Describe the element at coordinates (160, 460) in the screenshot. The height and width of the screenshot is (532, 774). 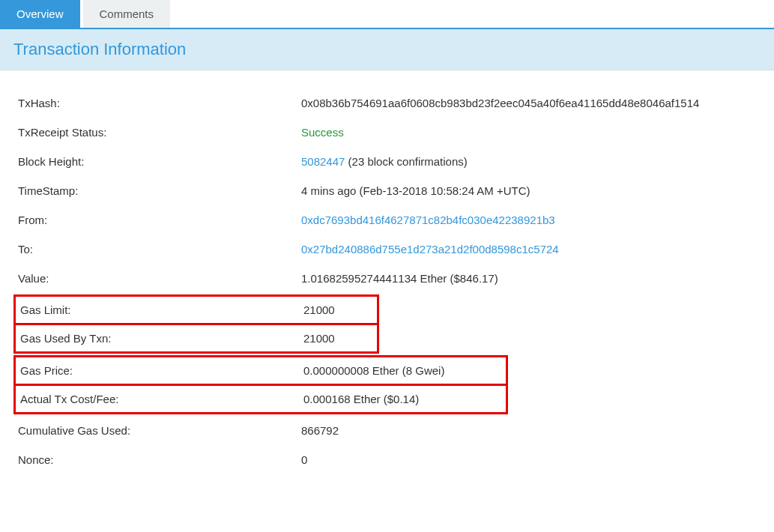
I see `label-nonce: Nonce:` at that location.